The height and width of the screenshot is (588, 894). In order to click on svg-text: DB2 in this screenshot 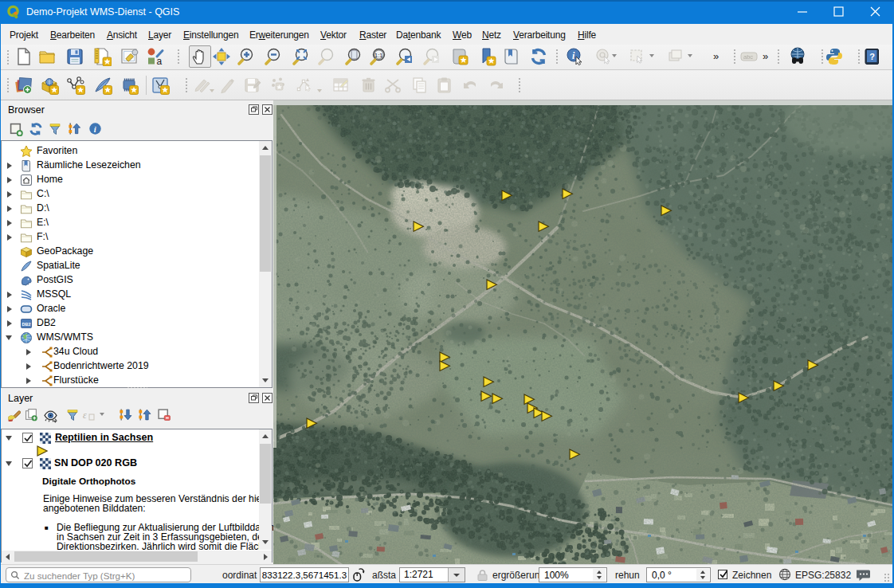, I will do `click(27, 324)`.